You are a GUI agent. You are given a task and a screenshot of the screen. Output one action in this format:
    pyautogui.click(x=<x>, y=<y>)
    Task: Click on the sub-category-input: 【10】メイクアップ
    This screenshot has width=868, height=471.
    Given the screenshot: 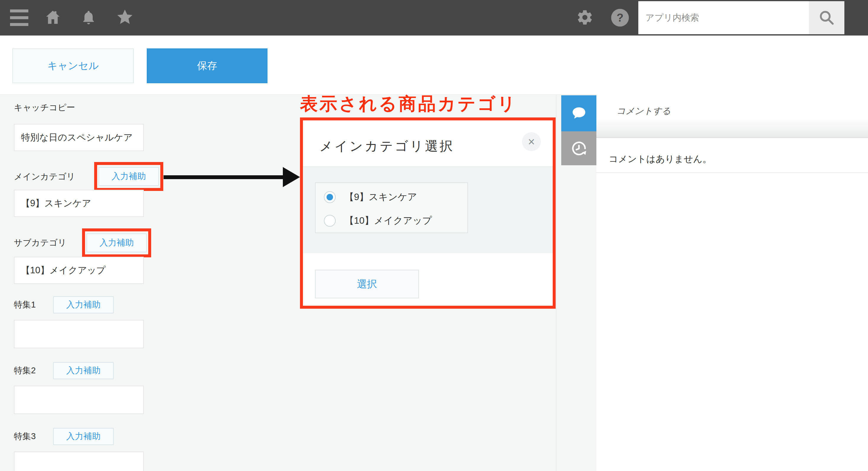 What is the action you would take?
    pyautogui.click(x=79, y=270)
    